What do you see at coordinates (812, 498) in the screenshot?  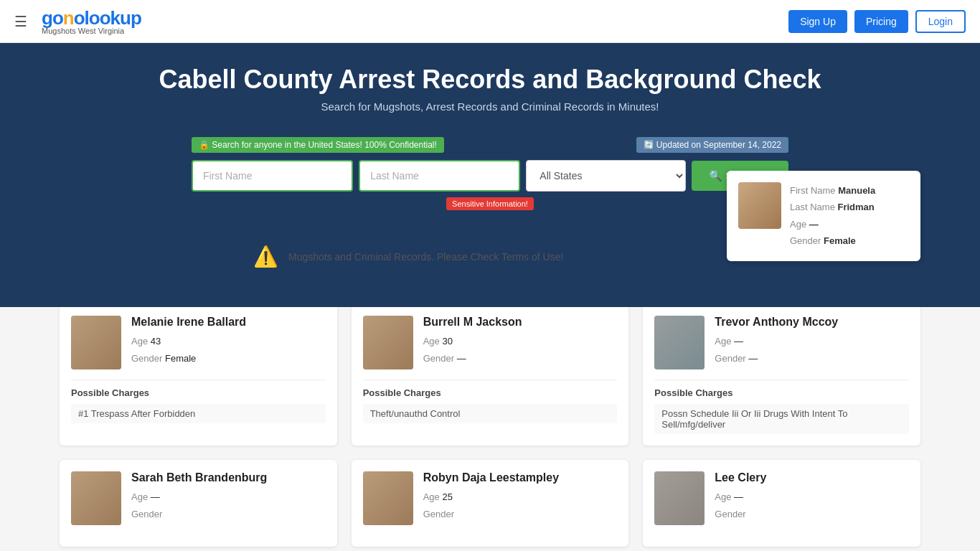 I see `person-details: Lee Clery Age — Gender` at bounding box center [812, 498].